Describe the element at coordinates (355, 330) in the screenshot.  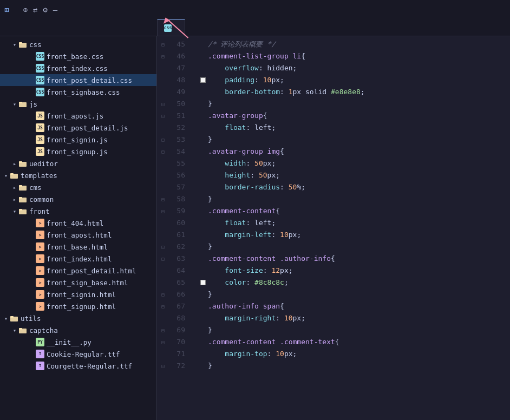
I see `code-line-69: }` at that location.